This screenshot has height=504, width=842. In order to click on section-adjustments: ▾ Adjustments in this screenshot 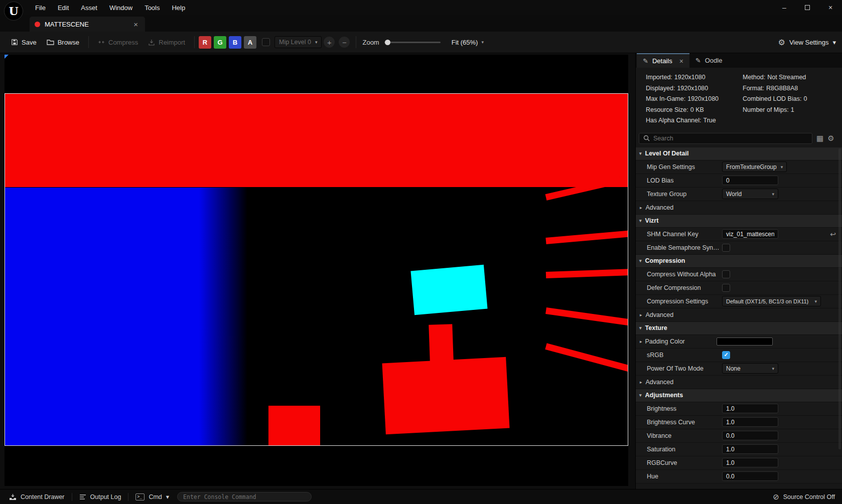, I will do `click(739, 396)`.